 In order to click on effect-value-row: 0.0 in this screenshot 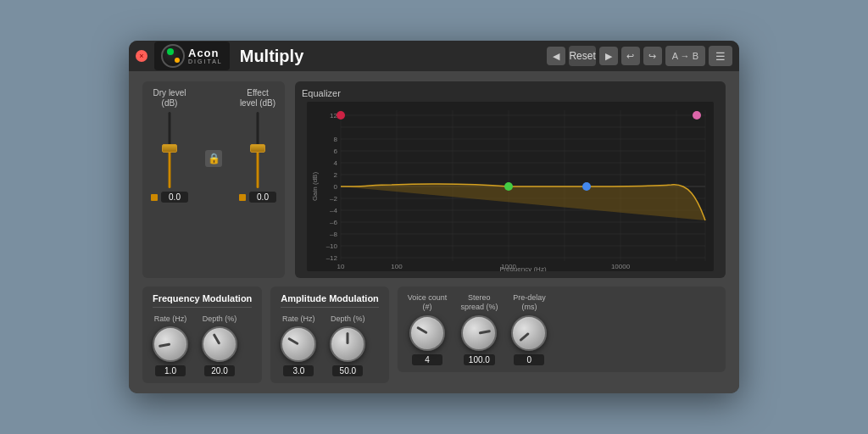, I will do `click(258, 197)`.